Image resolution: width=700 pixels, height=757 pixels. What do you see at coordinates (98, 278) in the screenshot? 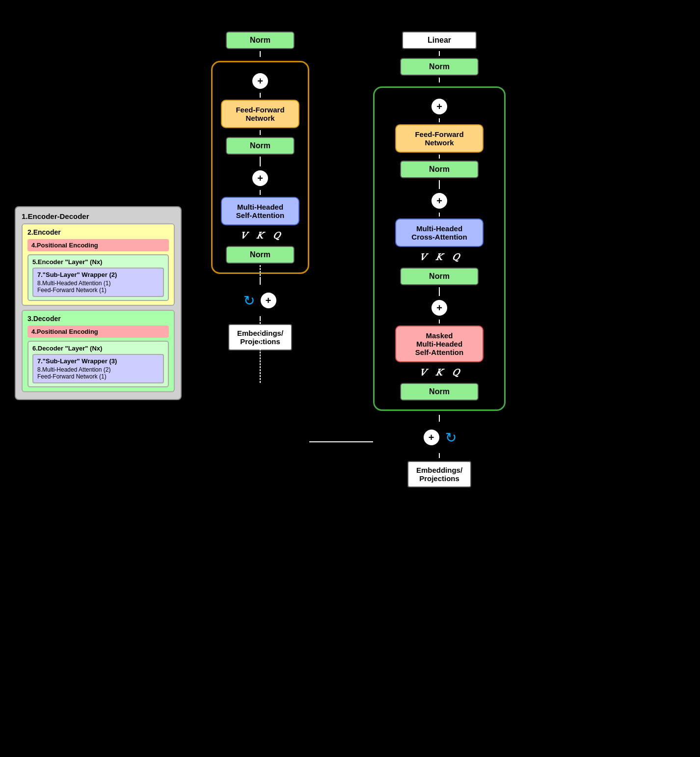
I see `legend-encoder-layer: 5.Encoder "Layer" (Nx) 7."Sub-Layer" Wra…` at bounding box center [98, 278].